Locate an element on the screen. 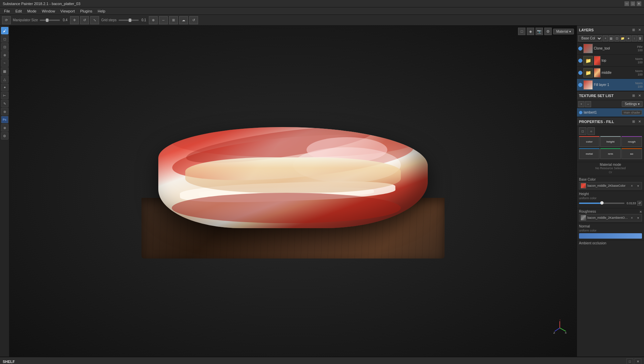 The height and width of the screenshot is (364, 644). normal-bar is located at coordinates (610, 236).